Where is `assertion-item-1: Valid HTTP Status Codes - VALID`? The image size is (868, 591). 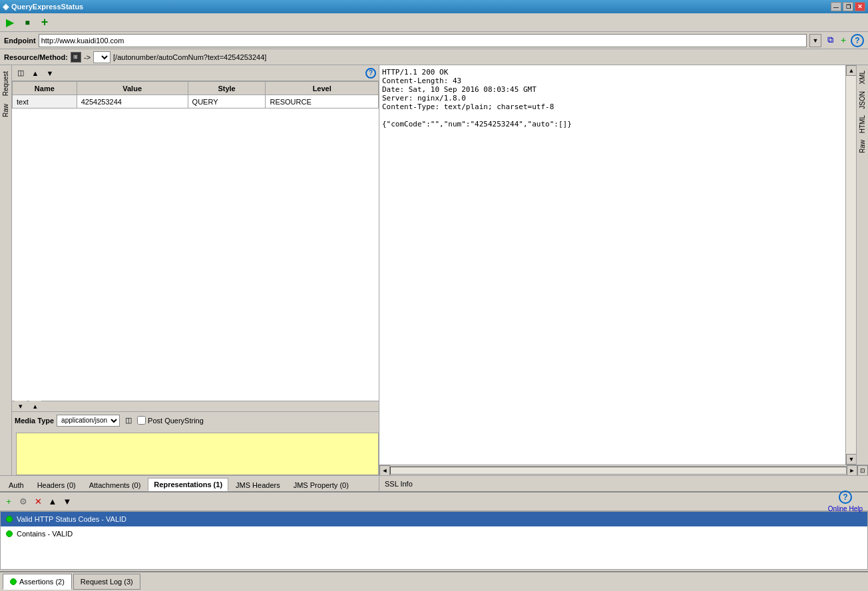 assertion-item-1: Valid HTTP Status Codes - VALID is located at coordinates (434, 519).